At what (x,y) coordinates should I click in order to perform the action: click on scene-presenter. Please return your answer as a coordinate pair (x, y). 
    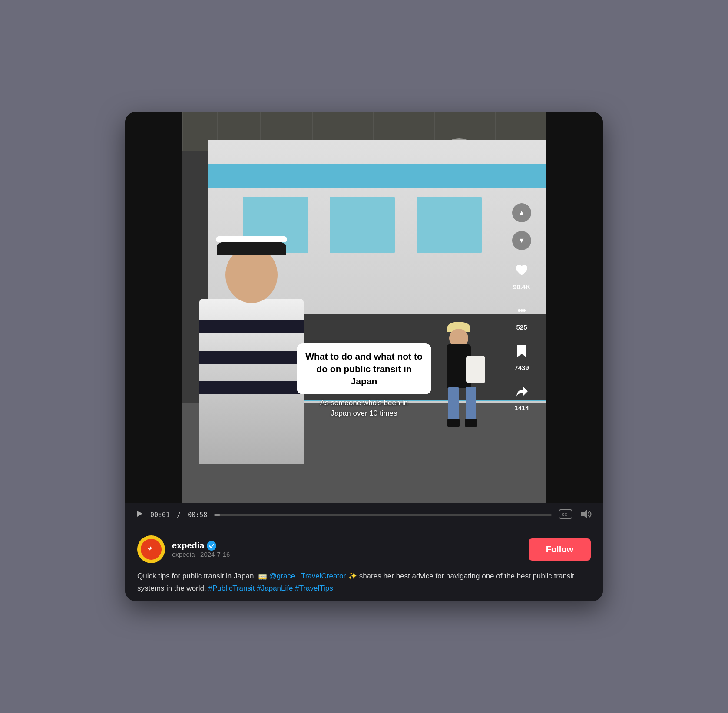
    Looking at the image, I should click on (256, 342).